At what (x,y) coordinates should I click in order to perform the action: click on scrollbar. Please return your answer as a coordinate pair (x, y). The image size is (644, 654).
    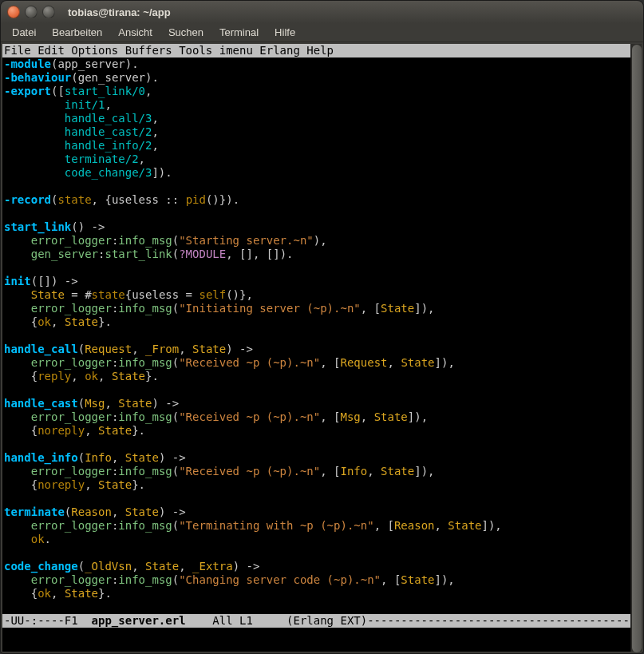
    Looking at the image, I should click on (636, 348).